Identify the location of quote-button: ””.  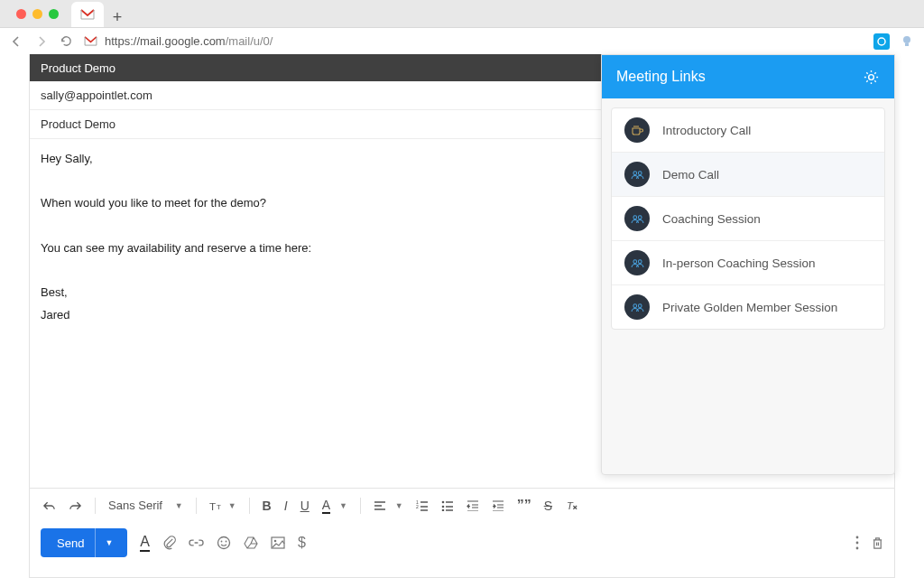
(524, 506).